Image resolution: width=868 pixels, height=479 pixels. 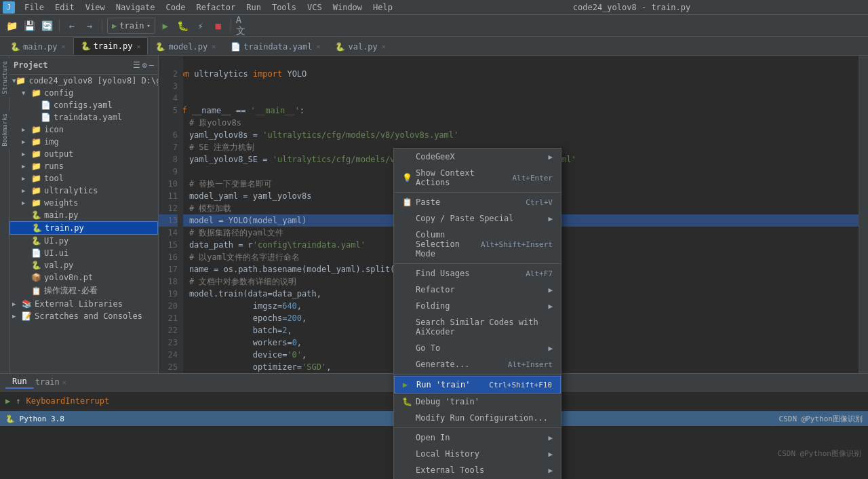 What do you see at coordinates (218, 26) in the screenshot?
I see `stop-button: ■` at bounding box center [218, 26].